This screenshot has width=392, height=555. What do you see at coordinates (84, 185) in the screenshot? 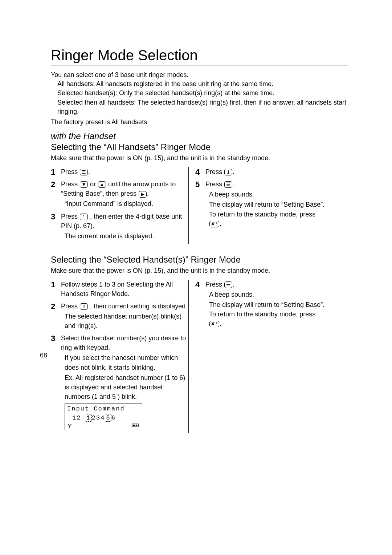
I see `down-key-icon: ▼` at bounding box center [84, 185].